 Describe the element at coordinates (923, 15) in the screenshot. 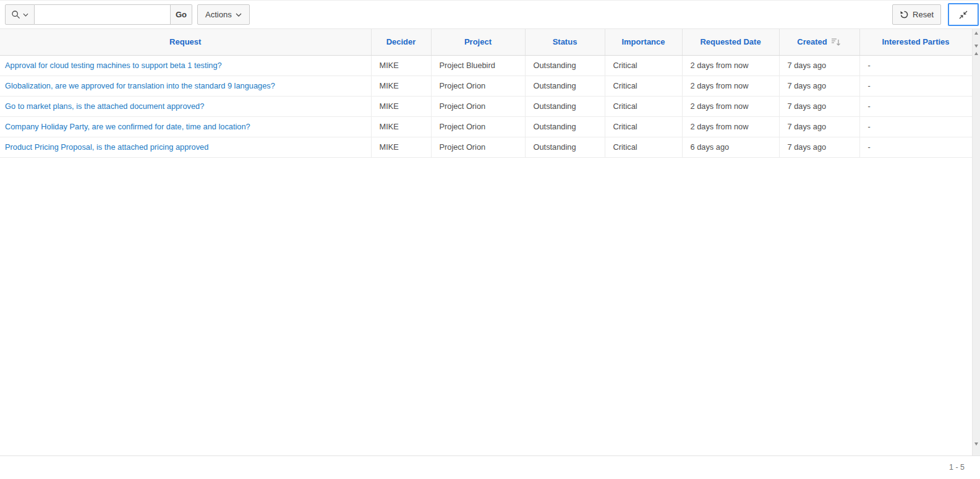

I see `reset-button-label: Reset` at that location.